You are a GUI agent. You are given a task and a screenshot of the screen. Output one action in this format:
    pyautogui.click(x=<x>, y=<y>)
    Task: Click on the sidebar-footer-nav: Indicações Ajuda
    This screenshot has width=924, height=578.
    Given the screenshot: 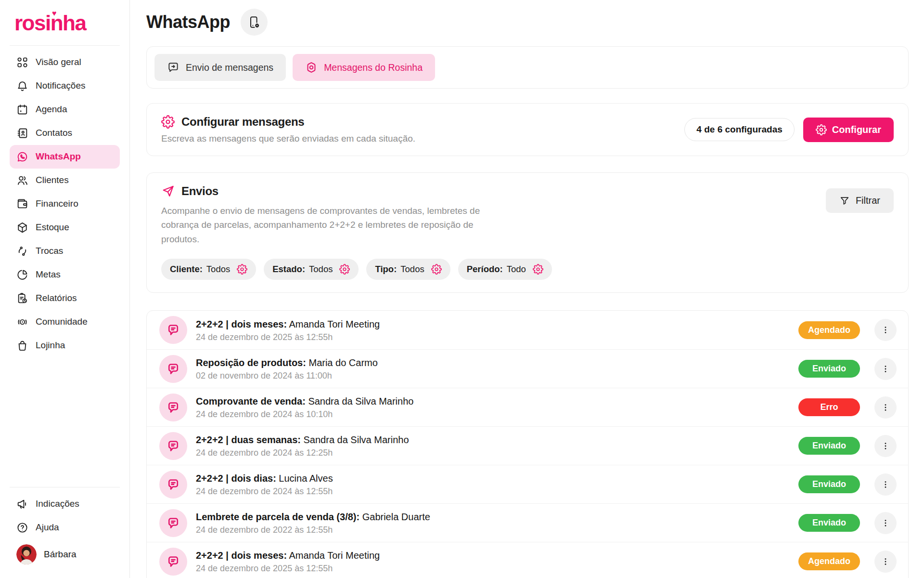 What is the action you would take?
    pyautogui.click(x=64, y=516)
    